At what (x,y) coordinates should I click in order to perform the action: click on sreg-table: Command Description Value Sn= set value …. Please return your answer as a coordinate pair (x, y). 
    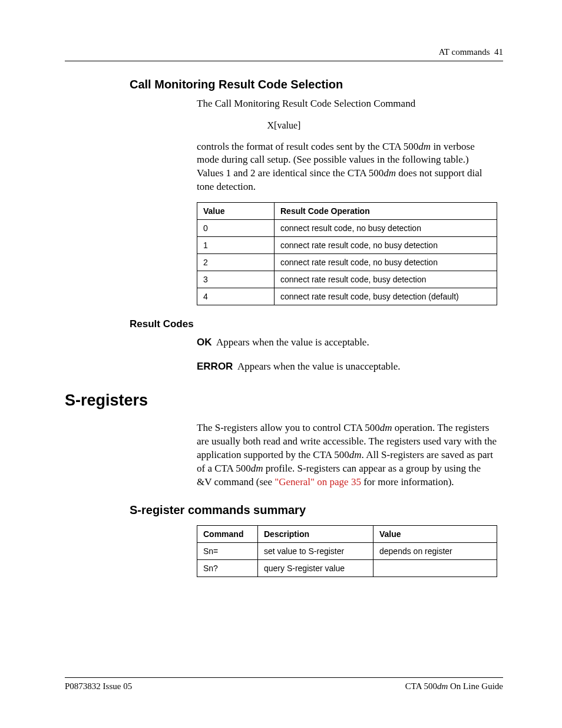
    Looking at the image, I should click on (347, 551).